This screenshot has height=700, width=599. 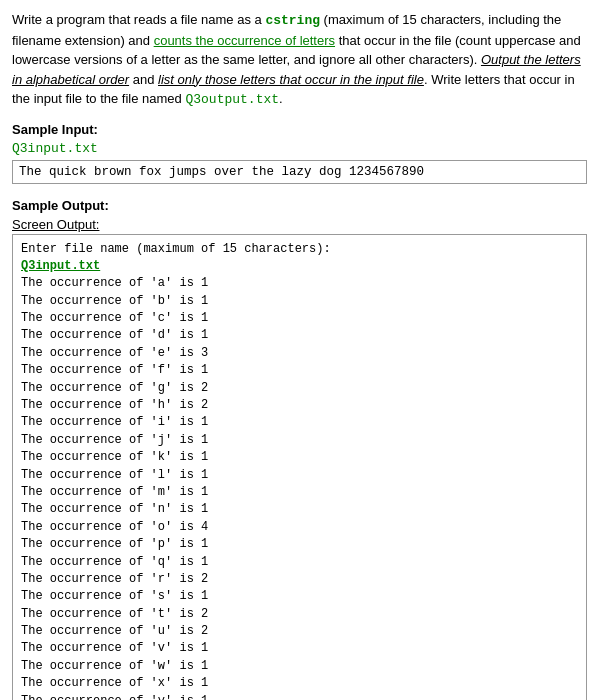 I want to click on sample-output-label: Sample Output:, so click(x=300, y=206).